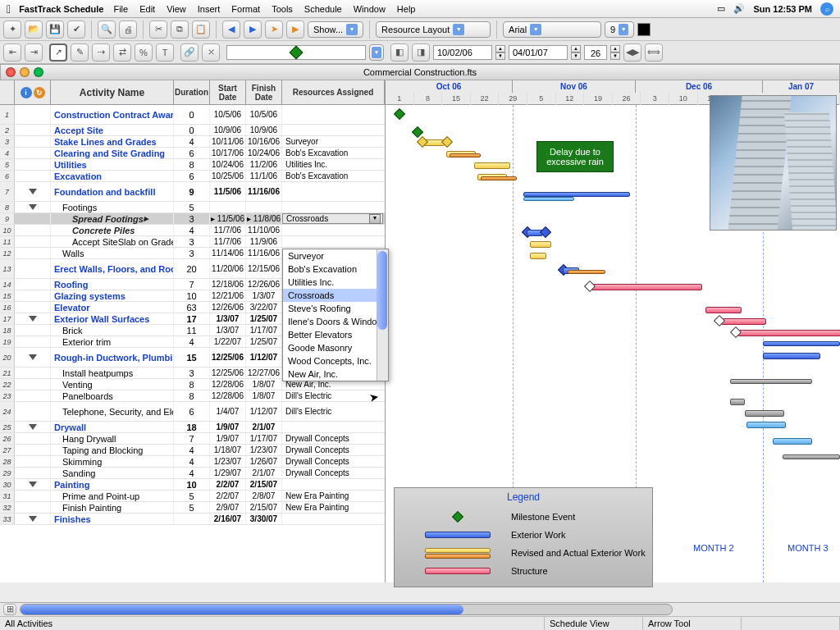 The height and width of the screenshot is (630, 840). I want to click on split-view-icon: ⊞, so click(10, 609).